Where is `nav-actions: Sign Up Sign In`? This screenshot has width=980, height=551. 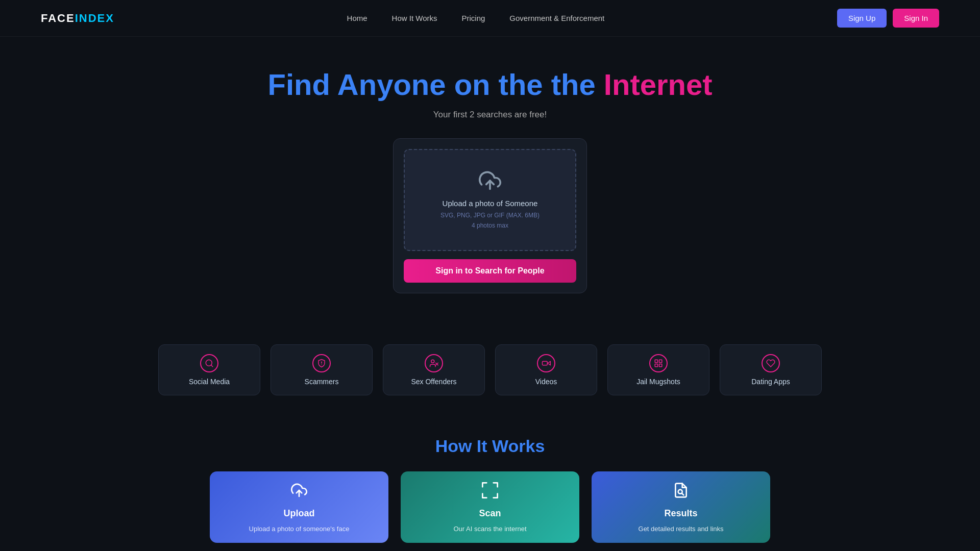
nav-actions: Sign Up Sign In is located at coordinates (888, 18).